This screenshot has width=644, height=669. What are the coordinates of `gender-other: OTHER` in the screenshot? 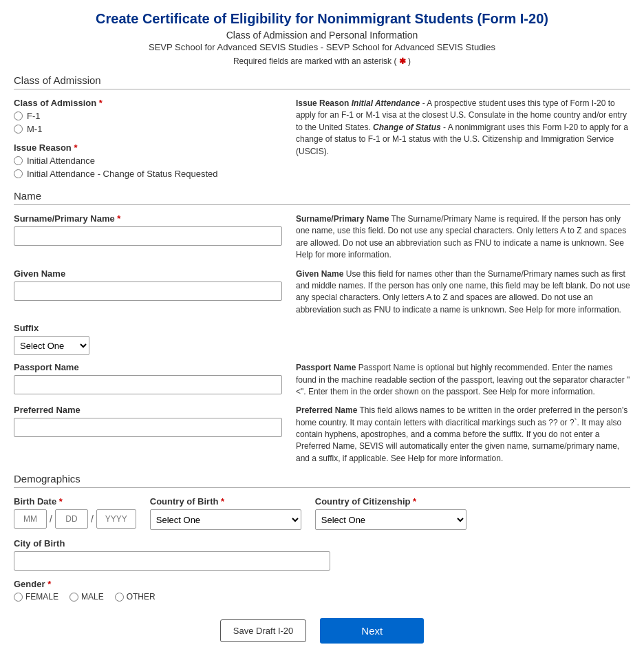 It's located at (135, 597).